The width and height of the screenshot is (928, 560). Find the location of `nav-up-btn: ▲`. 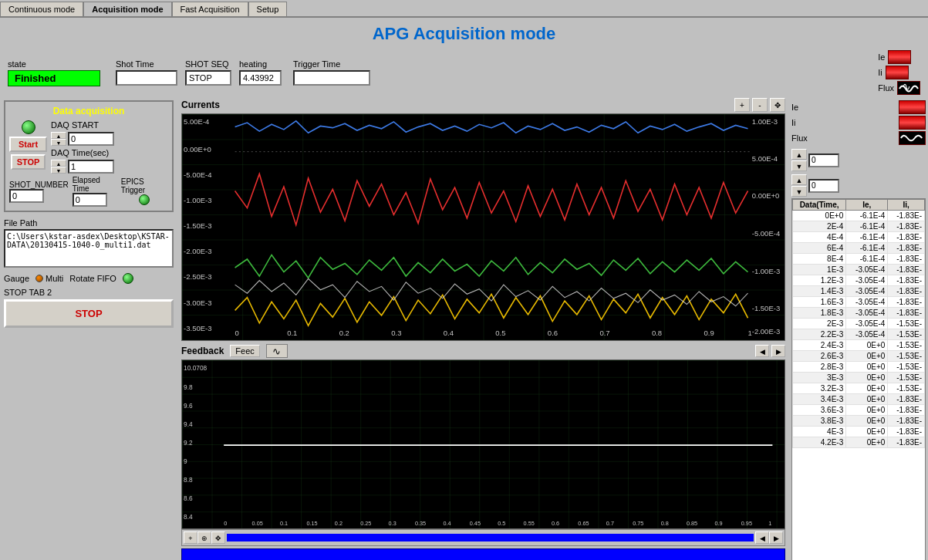

nav-up-btn: ▲ is located at coordinates (799, 154).